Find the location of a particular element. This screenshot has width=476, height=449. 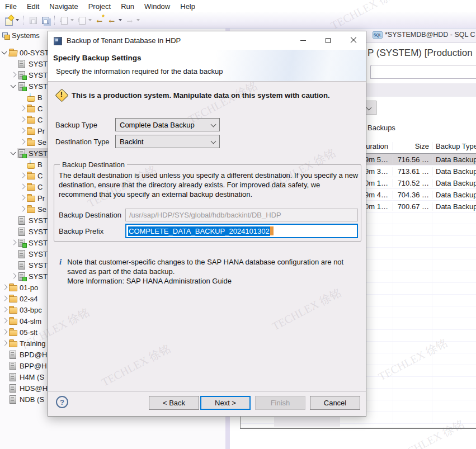

db-green-icon is located at coordinates (22, 86).